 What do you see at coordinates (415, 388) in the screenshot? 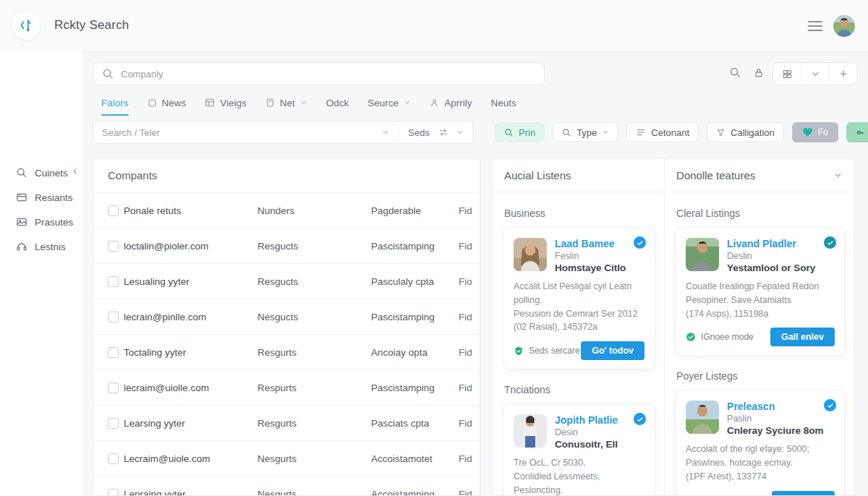
I see `cell-pagderable: Pascistamping` at bounding box center [415, 388].